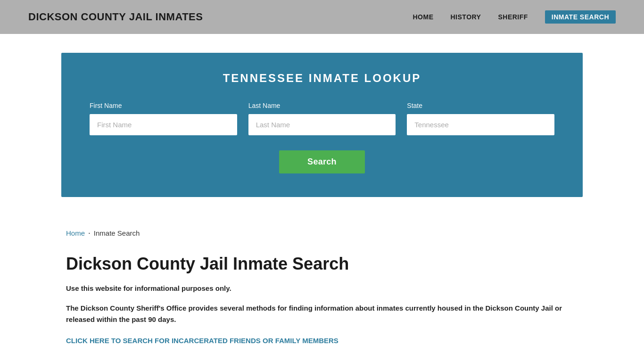  I want to click on nav-sheriff: SHERIFF, so click(513, 17).